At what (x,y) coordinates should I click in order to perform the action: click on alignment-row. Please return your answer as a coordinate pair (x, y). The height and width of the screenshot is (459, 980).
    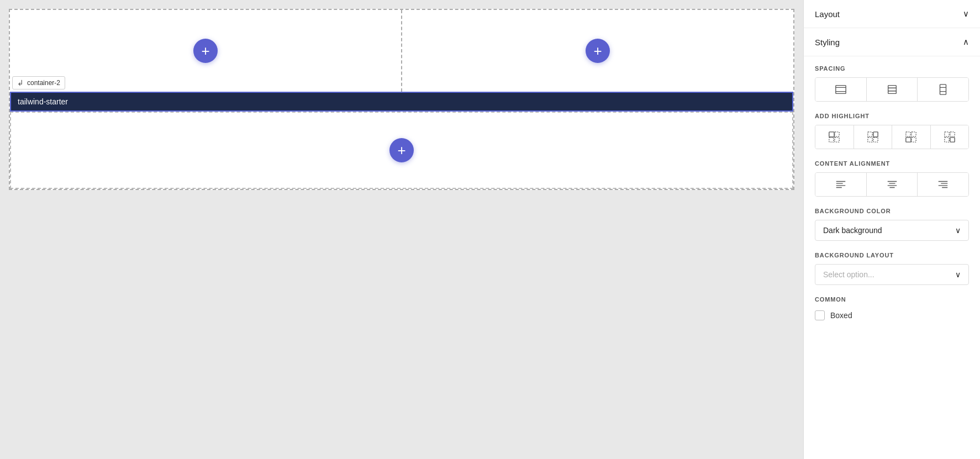
    Looking at the image, I should click on (892, 184).